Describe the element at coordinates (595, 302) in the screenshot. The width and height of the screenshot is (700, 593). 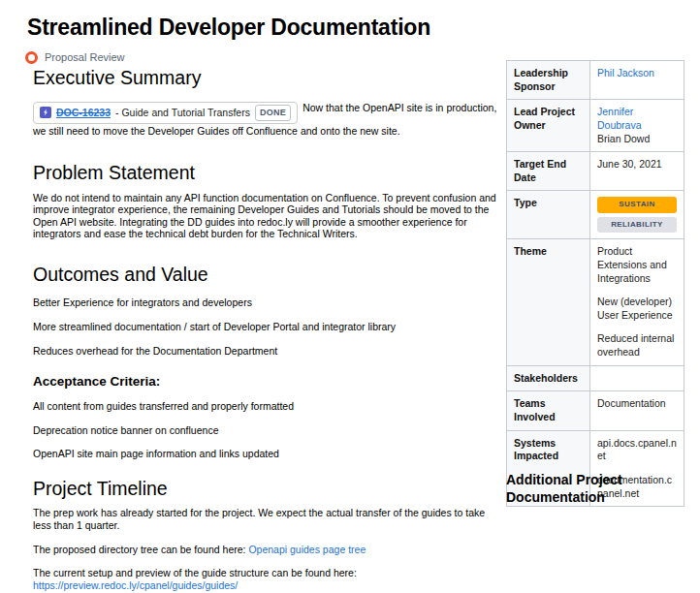
I see `table-row: Theme Product Extensions and Integration…` at that location.